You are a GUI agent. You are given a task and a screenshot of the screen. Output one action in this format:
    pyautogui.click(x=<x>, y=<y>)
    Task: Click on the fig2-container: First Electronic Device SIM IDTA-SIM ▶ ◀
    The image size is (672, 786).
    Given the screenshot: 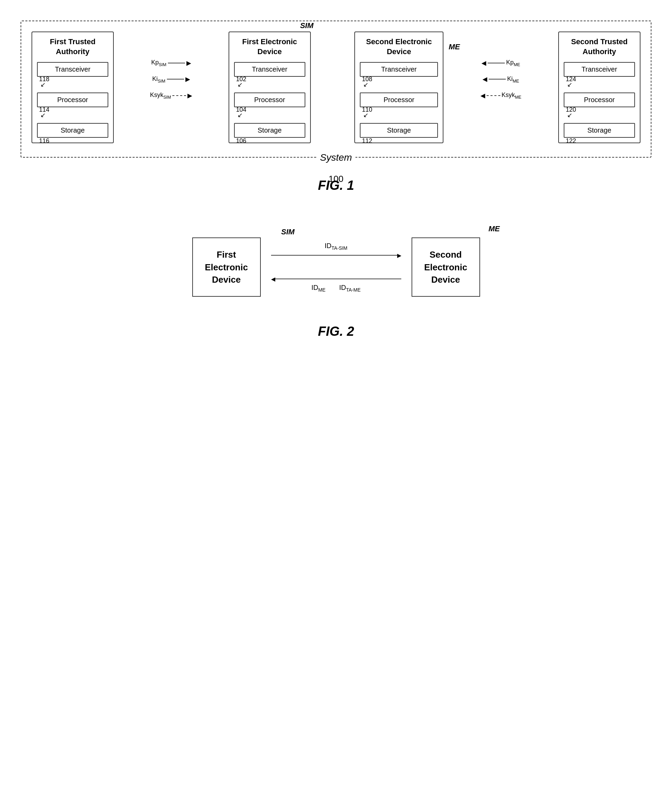 What is the action you would take?
    pyautogui.click(x=336, y=290)
    